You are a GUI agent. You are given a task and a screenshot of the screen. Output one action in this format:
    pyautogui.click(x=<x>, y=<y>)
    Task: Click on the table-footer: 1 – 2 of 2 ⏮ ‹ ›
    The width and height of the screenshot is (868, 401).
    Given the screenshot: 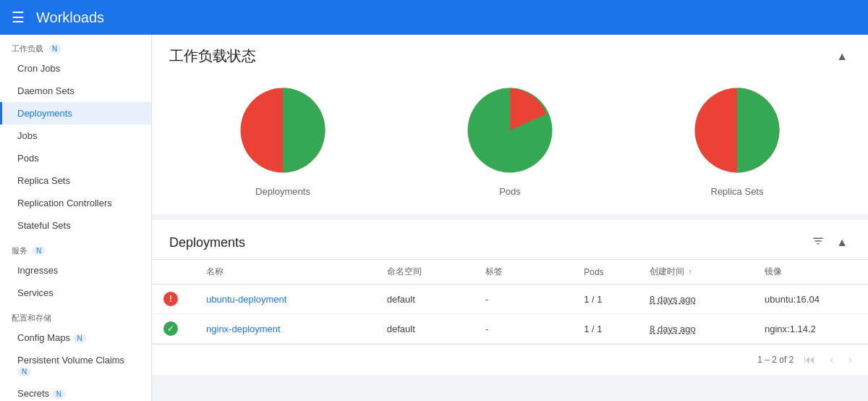 What is the action you would take?
    pyautogui.click(x=510, y=359)
    